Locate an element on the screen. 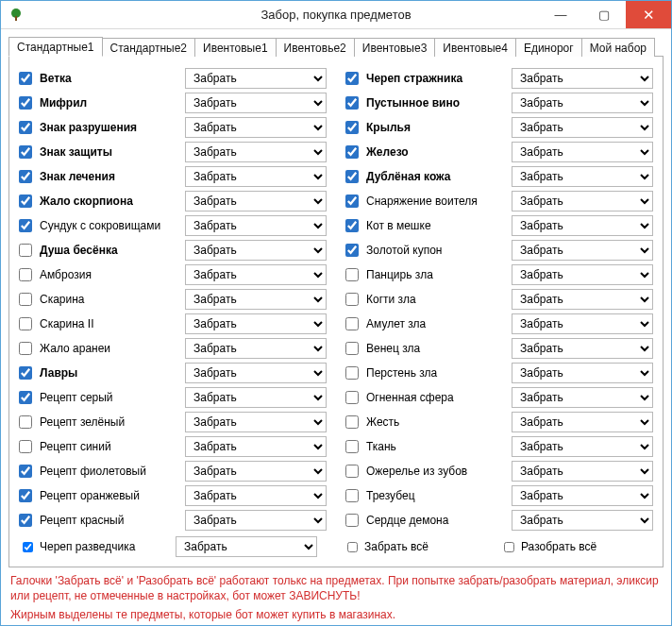  item-label: Сундук с сокровищами is located at coordinates (110, 226).